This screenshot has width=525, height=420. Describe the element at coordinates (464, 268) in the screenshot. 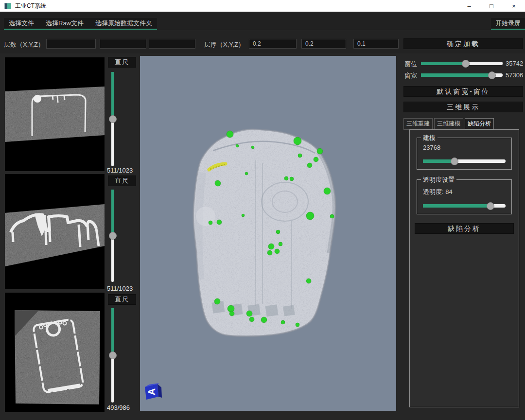

I see `defect-tab-panel: 建模 23768 透明度设置 透明度: 84 缺陷分析` at that location.